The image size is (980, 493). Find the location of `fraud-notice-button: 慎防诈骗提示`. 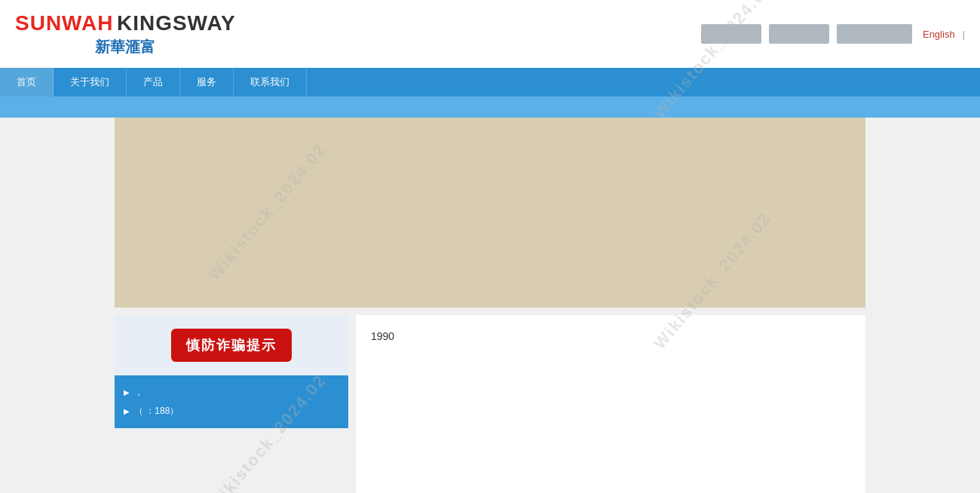

fraud-notice-button: 慎防诈骗提示 is located at coordinates (231, 345).